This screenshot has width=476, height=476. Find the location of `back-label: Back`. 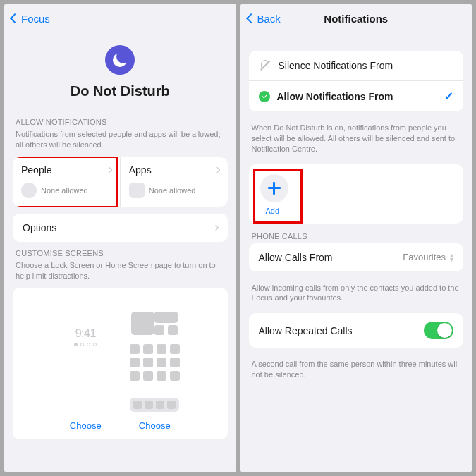

back-label: Back is located at coordinates (269, 18).